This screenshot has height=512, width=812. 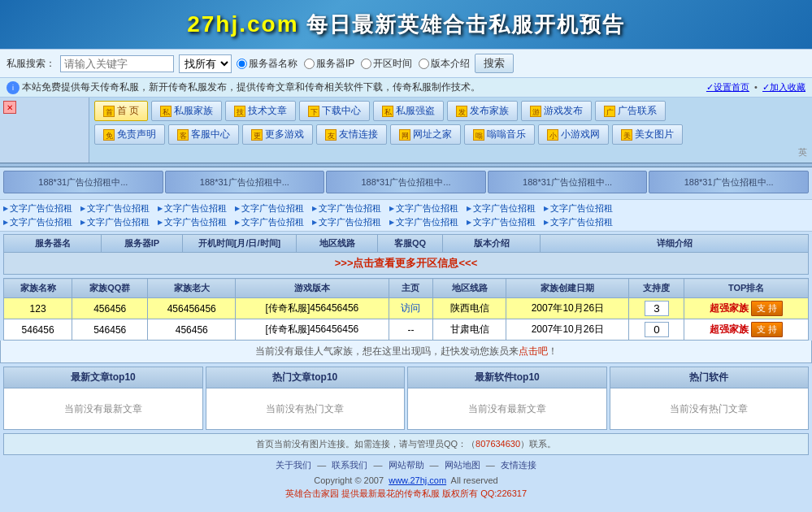 I want to click on nav-flag-6: 发, so click(x=462, y=111).